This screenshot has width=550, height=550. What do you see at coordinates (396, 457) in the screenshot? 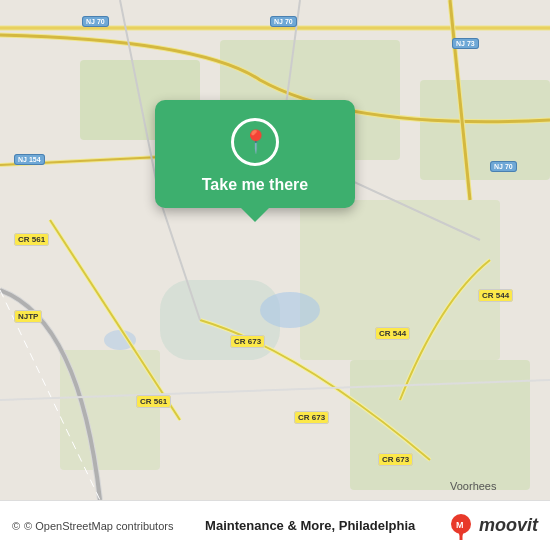
I see `road-badge-cr673-3: CR 673` at bounding box center [396, 457].